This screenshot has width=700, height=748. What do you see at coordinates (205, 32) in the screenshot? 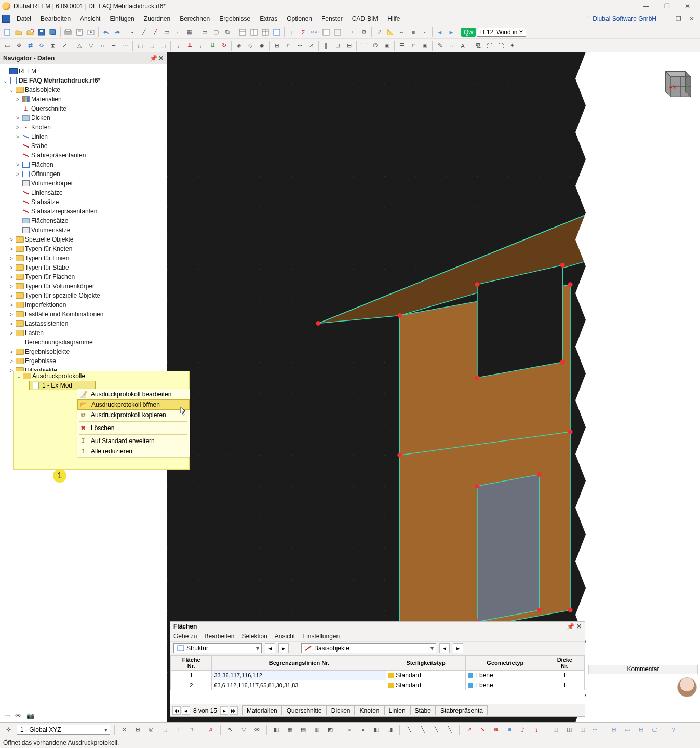
I see `select-icon: ▭` at bounding box center [205, 32].